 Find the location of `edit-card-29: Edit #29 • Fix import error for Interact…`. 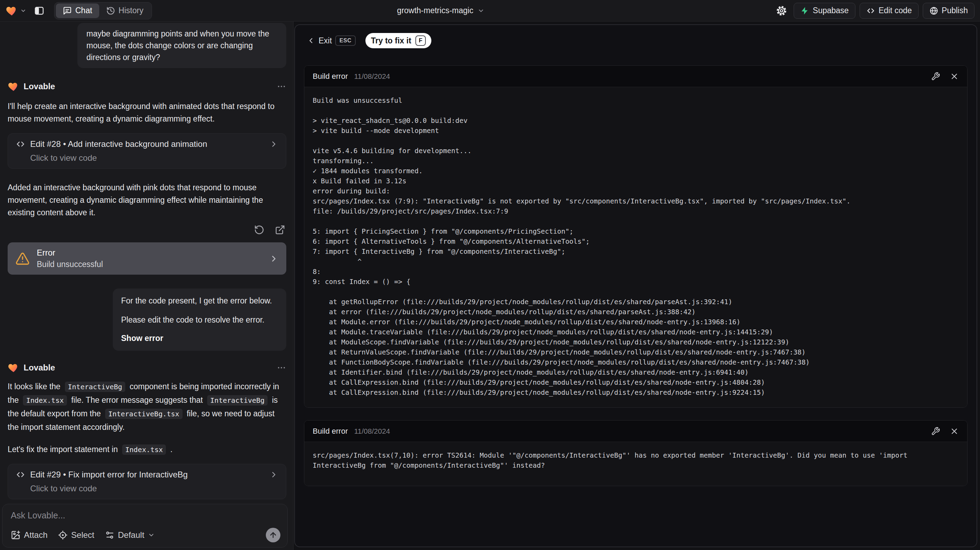

edit-card-29: Edit #29 • Fix import error for Interact… is located at coordinates (147, 482).